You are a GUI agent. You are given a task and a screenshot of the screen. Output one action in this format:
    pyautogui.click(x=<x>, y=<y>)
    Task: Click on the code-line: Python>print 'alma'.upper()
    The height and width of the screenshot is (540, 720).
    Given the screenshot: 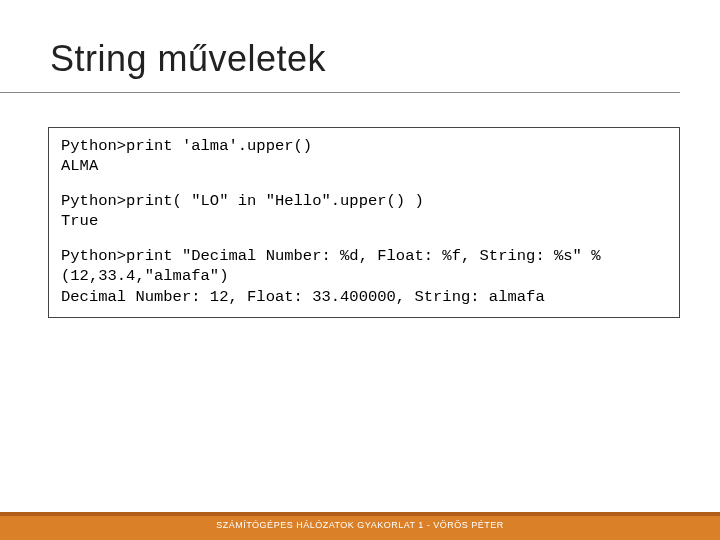 What is the action you would take?
    pyautogui.click(x=365, y=146)
    